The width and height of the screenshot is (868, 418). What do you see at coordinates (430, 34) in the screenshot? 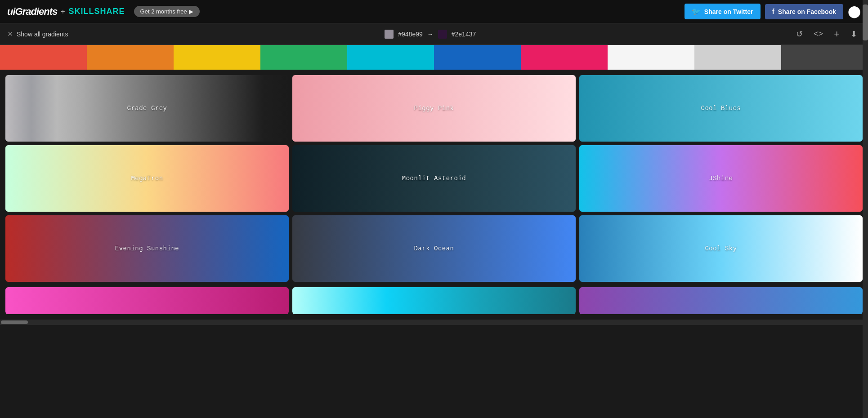
I see `gradient-info: #948e99 → #2e1437` at bounding box center [430, 34].